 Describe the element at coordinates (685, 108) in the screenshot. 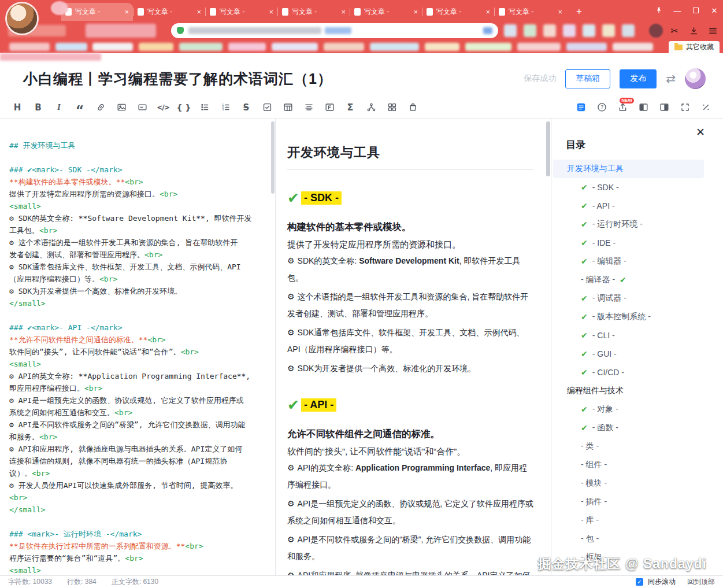

I see `fullscreen-icon` at that location.